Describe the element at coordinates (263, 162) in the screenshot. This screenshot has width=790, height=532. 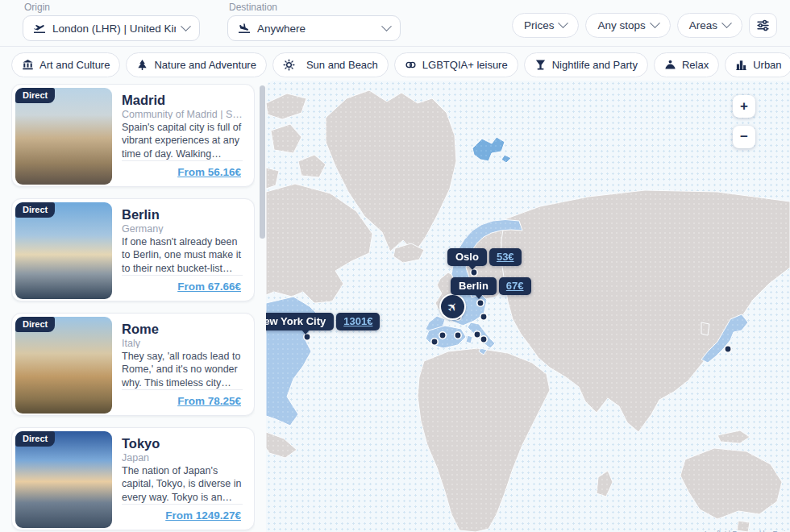
I see `card-list-scrollbar` at that location.